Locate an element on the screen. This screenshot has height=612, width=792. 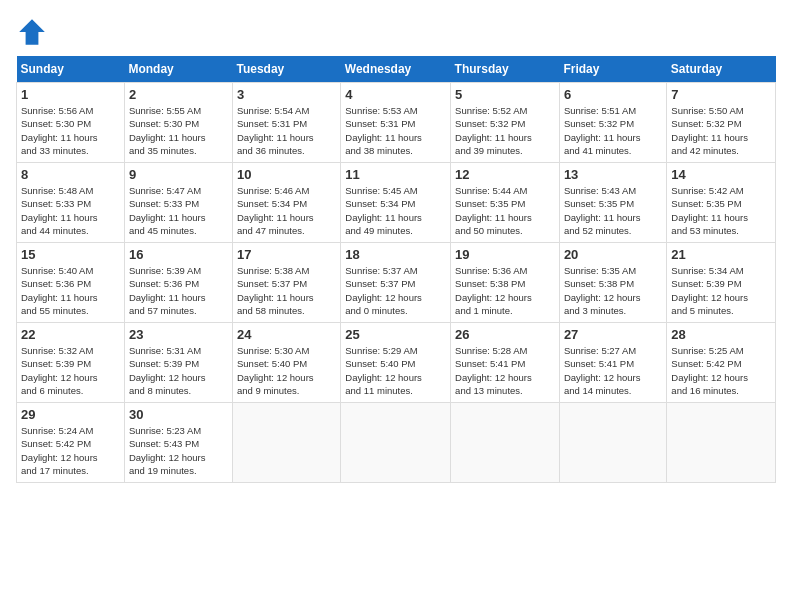
day-cell: 21Sunrise: 5:34 AMSunset: 5:39 PMDayligh… is located at coordinates (722, 283).